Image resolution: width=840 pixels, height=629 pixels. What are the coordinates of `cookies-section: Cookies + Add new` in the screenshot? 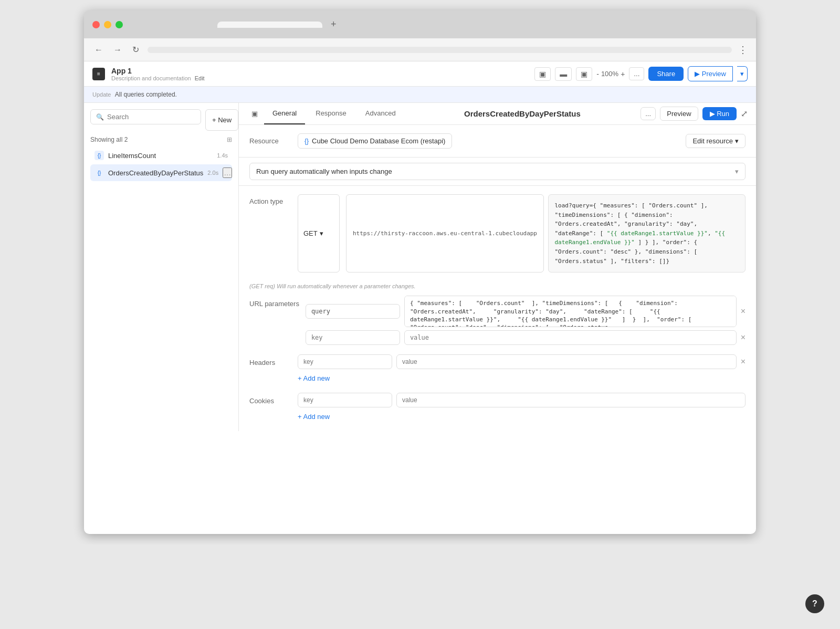 It's located at (498, 412).